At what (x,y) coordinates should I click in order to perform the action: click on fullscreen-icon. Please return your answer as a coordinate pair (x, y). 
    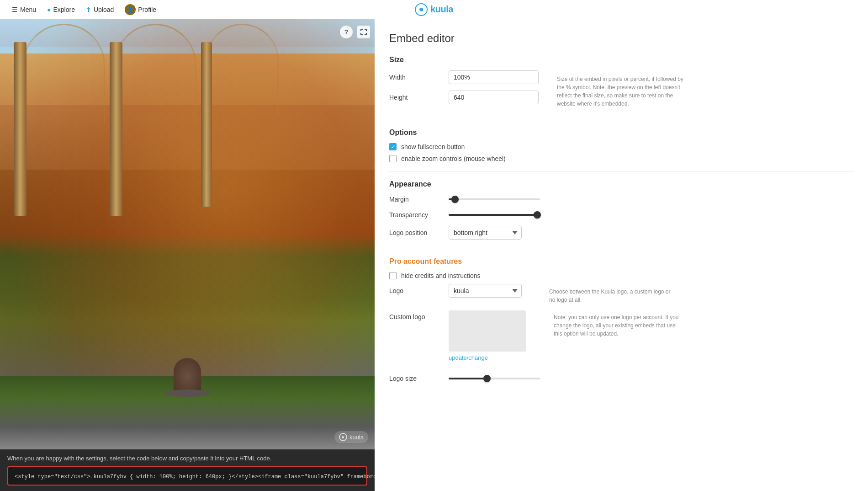
    Looking at the image, I should click on (364, 32).